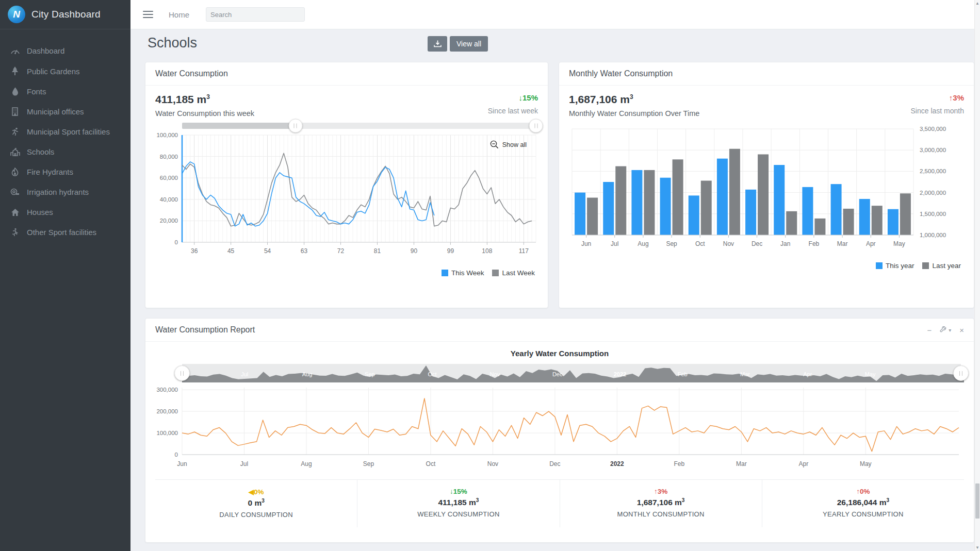 The image size is (980, 551). Describe the element at coordinates (661, 502) in the screenshot. I see `stat-value: 1,687,106 m3` at that location.